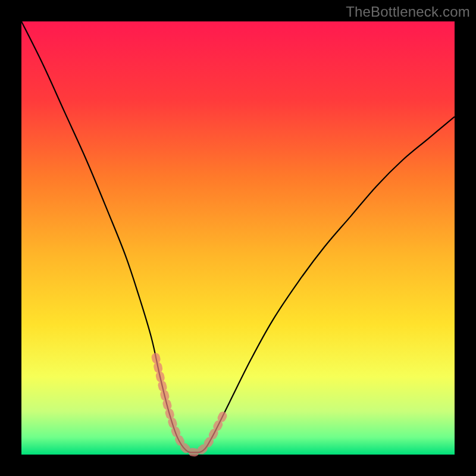 The width and height of the screenshot is (476, 476). What do you see at coordinates (190, 405) in the screenshot?
I see `marker-band` at bounding box center [190, 405].